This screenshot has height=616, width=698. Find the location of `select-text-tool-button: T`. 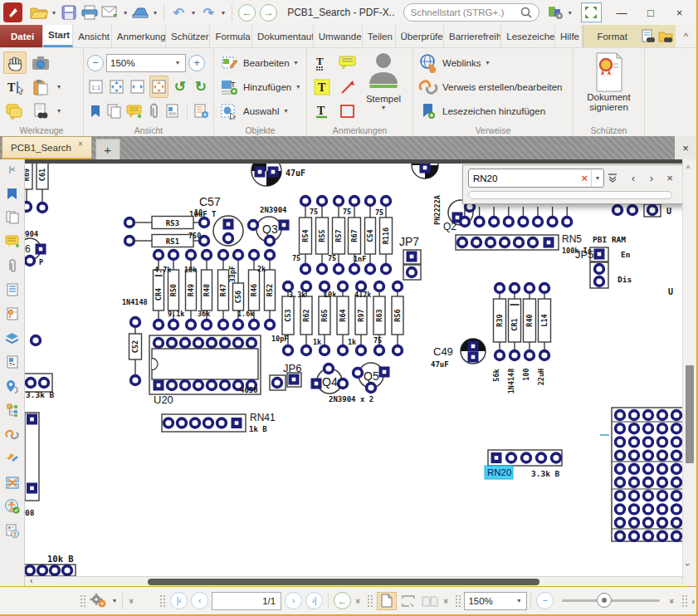

select-text-tool-button: T is located at coordinates (15, 86).